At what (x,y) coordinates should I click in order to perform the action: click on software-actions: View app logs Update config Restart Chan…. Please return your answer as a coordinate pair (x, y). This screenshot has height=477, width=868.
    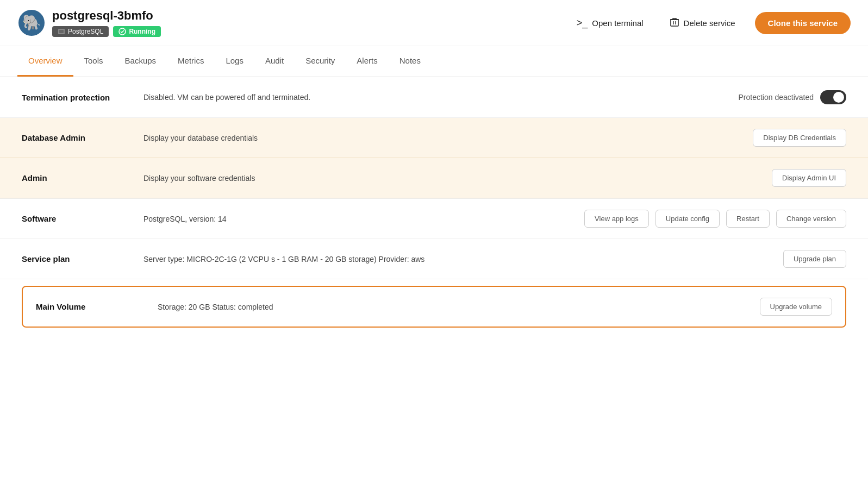
    Looking at the image, I should click on (715, 218).